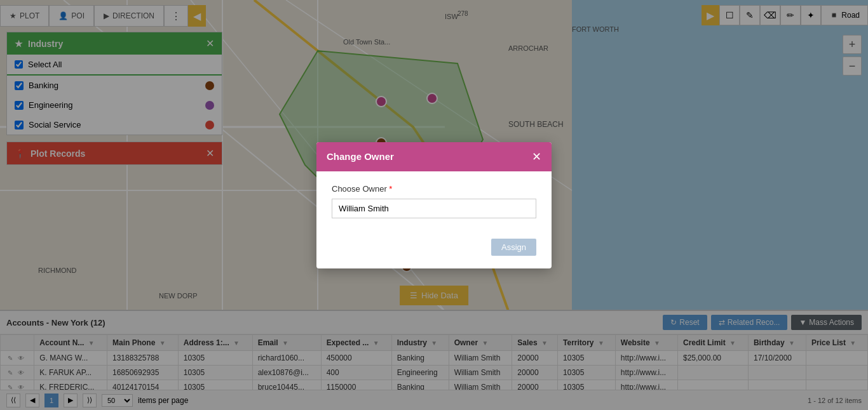 This screenshot has width=868, height=410. I want to click on modal-footer: Assign, so click(434, 250).